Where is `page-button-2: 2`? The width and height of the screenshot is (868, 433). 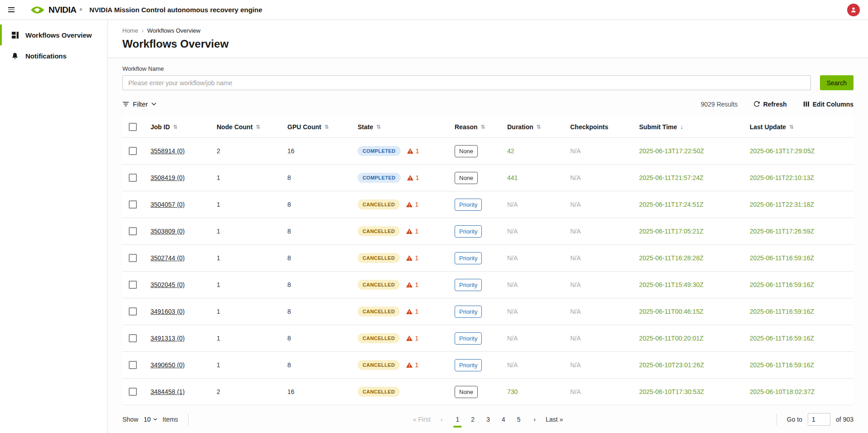 page-button-2: 2 is located at coordinates (473, 419).